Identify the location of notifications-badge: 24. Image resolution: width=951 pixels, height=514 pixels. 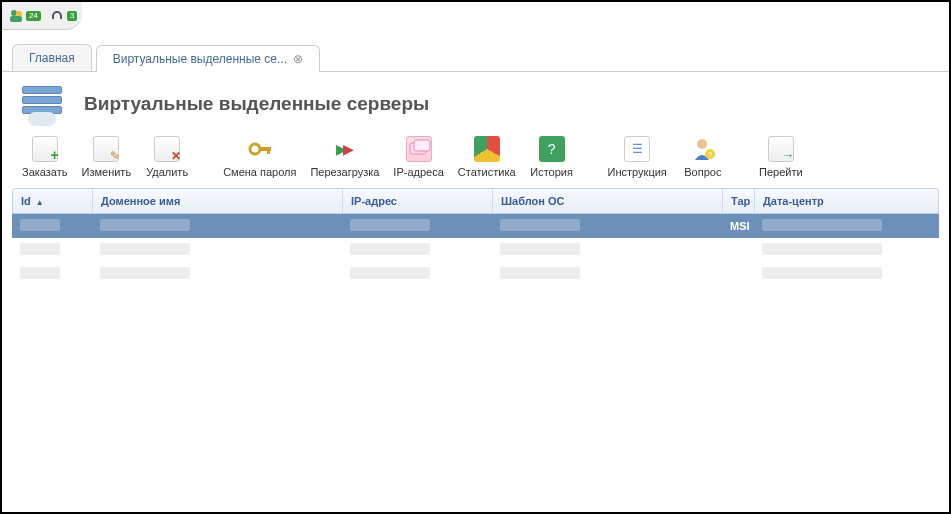
(24, 16).